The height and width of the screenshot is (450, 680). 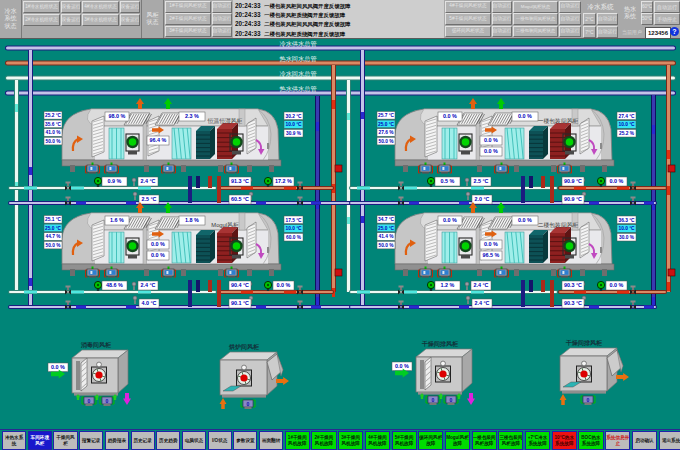 What do you see at coordinates (558, 122) in the screenshot?
I see `svg-text: 一楼包装间风柜` at bounding box center [558, 122].